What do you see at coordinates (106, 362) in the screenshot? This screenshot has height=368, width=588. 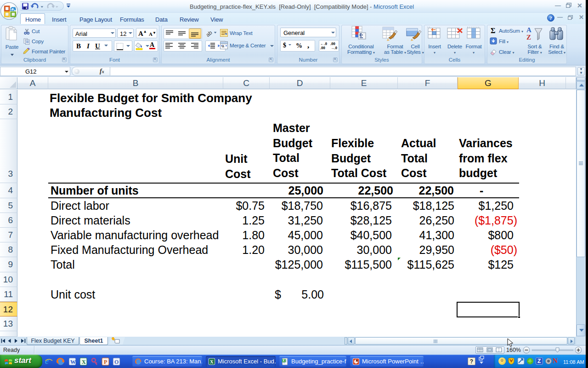 I see `svg-text: P` at bounding box center [106, 362].